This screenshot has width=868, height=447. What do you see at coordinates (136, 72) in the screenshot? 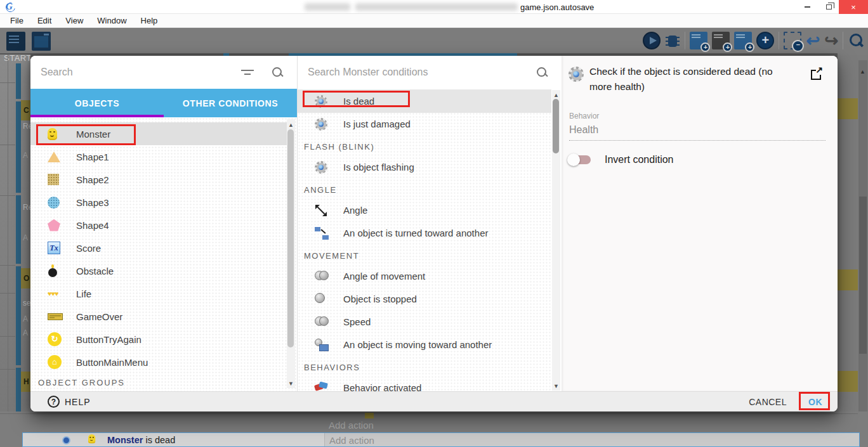
I see `object-search-input` at bounding box center [136, 72].